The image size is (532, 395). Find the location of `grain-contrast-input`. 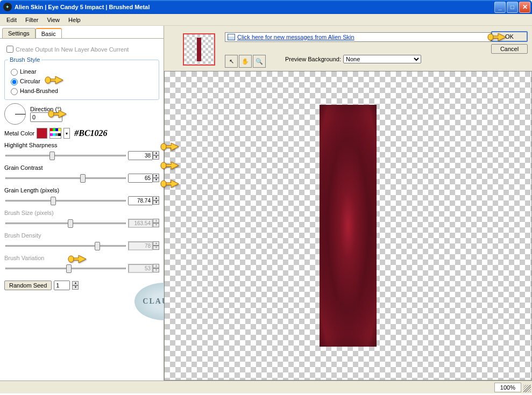

grain-contrast-input is located at coordinates (140, 178).